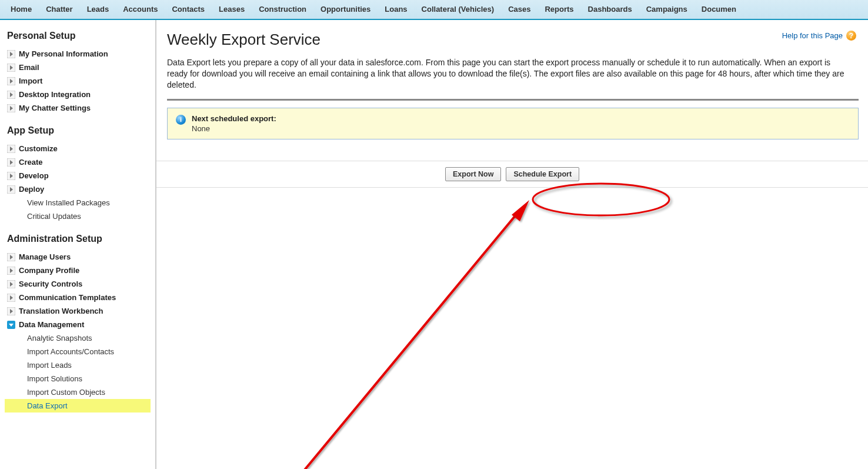 This screenshot has width=868, height=469. Describe the element at coordinates (140, 9) in the screenshot. I see `nav-tab-accounts: Accounts` at that location.